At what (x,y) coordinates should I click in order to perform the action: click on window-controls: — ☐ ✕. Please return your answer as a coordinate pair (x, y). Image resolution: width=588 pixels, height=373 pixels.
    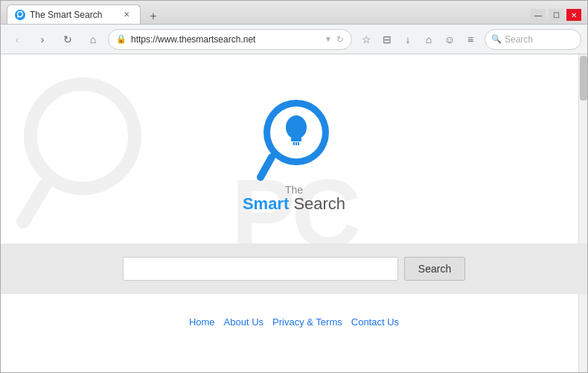
    Looking at the image, I should click on (556, 16).